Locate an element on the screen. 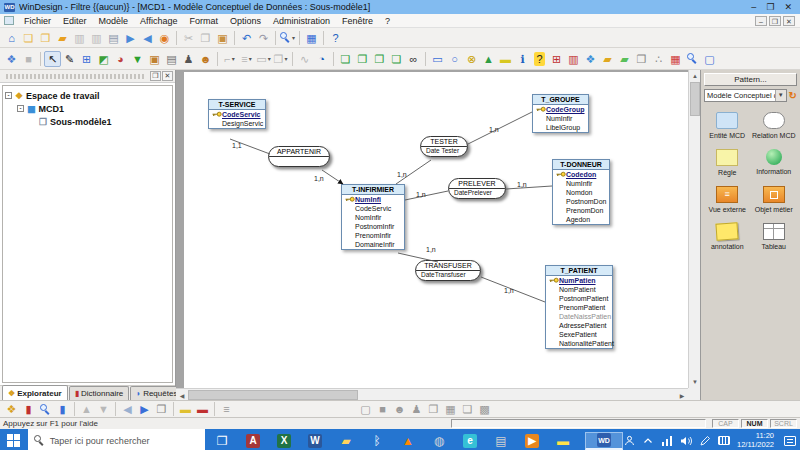 This screenshot has height=450, width=800. volume-icon is located at coordinates (686, 441).